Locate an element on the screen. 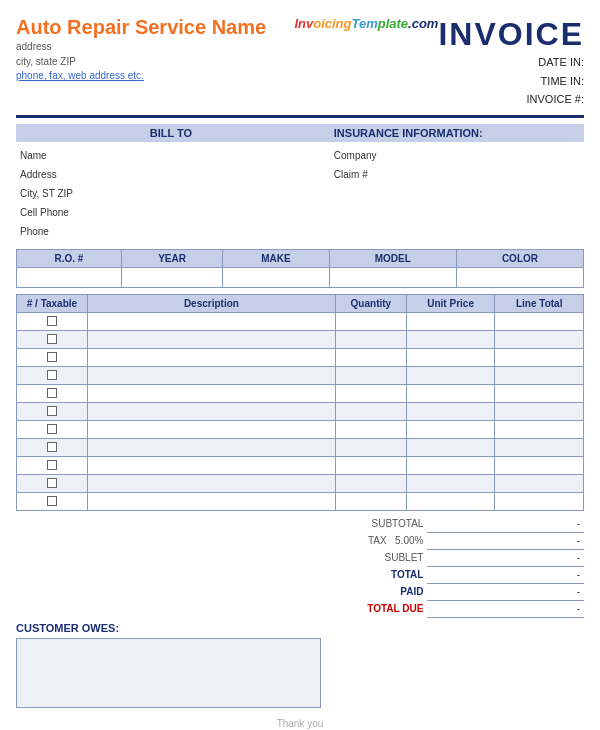  sublet-label: SUBLET is located at coordinates (356, 558).